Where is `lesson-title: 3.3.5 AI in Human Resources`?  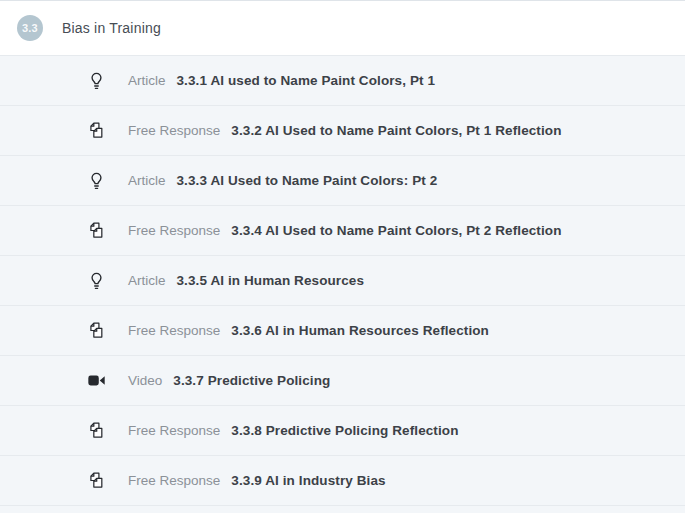 lesson-title: 3.3.5 AI in Human Resources is located at coordinates (271, 280).